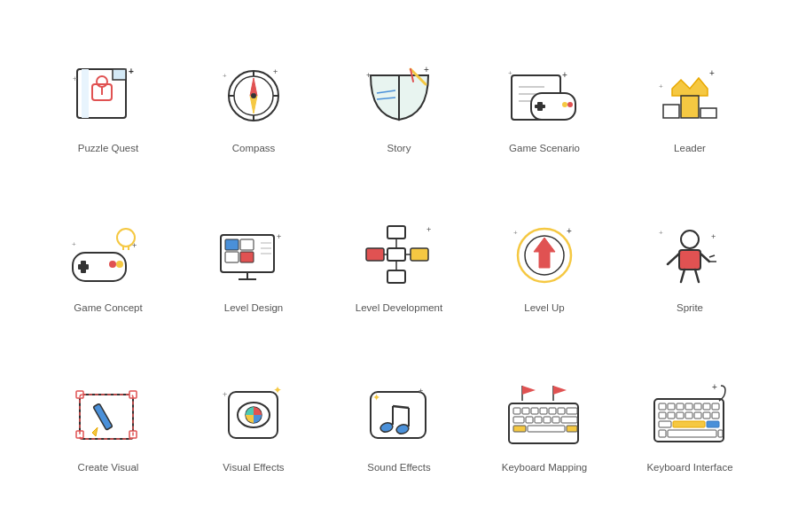  What do you see at coordinates (399, 415) in the screenshot?
I see `icon-sound-effects: ✦ +` at bounding box center [399, 415].